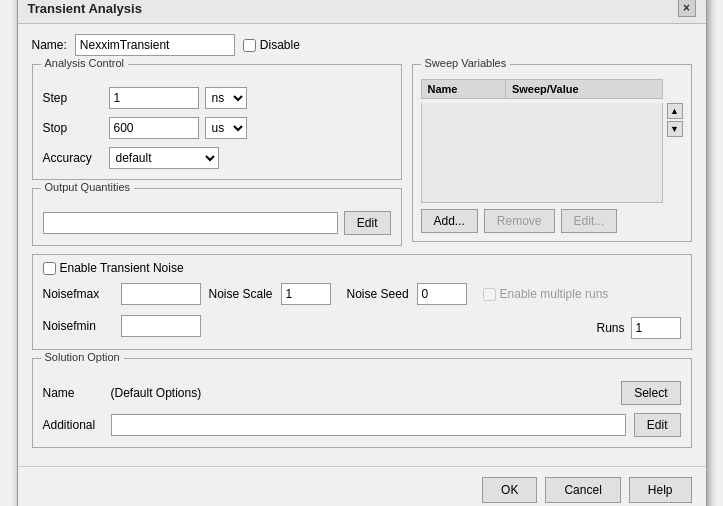 This screenshot has width=723, height=506. I want to click on scroll-down-button: ▼, so click(675, 129).